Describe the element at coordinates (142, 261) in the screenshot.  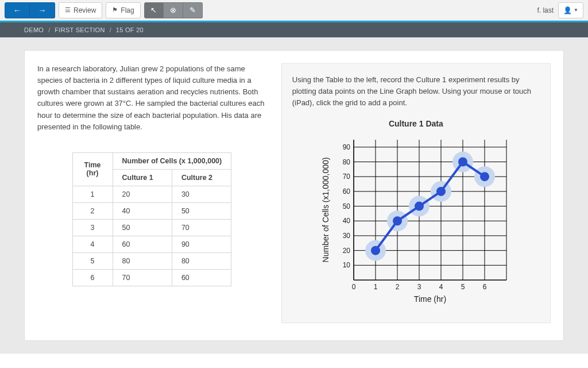
I see `cell-culture1: 80` at that location.